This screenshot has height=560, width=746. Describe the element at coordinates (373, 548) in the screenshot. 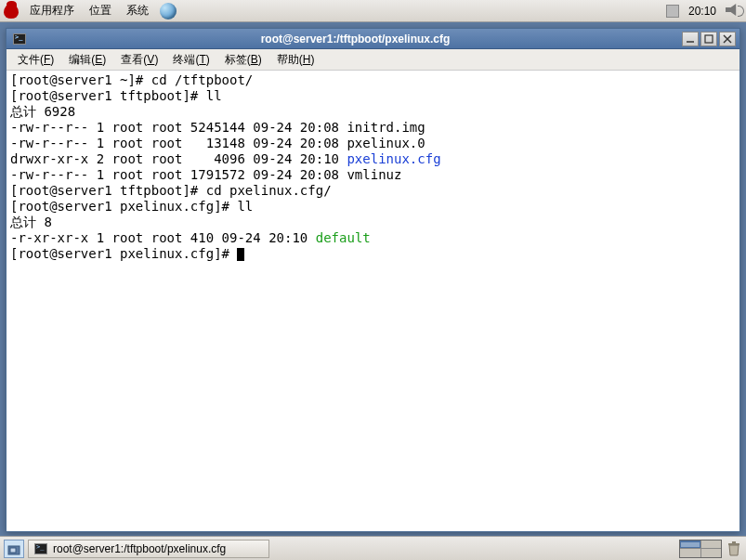

I see `bottom-panel: root@server1:/tftpboot/pxelinux.cfg` at that location.